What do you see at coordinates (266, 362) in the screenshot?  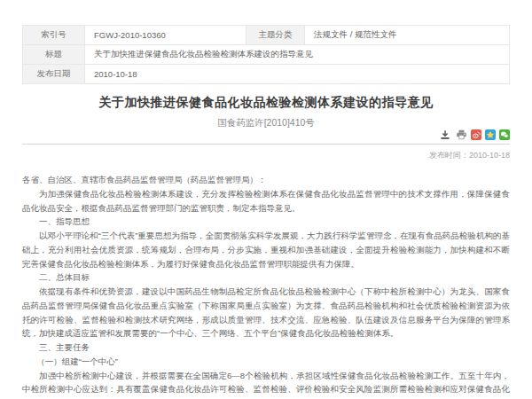 I see `subsection-heading-1: （一）组建“一个中心”` at bounding box center [266, 362].